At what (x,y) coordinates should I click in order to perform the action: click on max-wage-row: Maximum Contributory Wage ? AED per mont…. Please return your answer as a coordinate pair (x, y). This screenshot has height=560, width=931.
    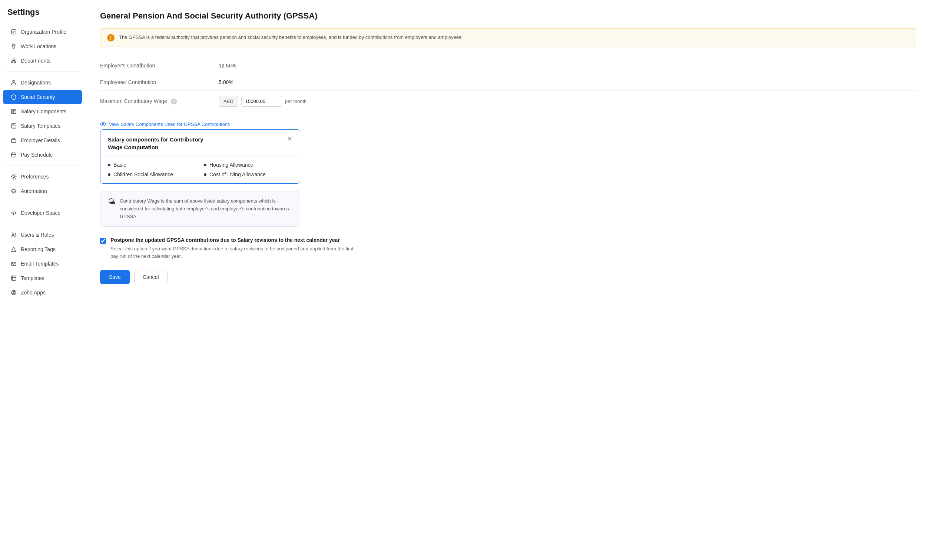
    Looking at the image, I should click on (508, 101).